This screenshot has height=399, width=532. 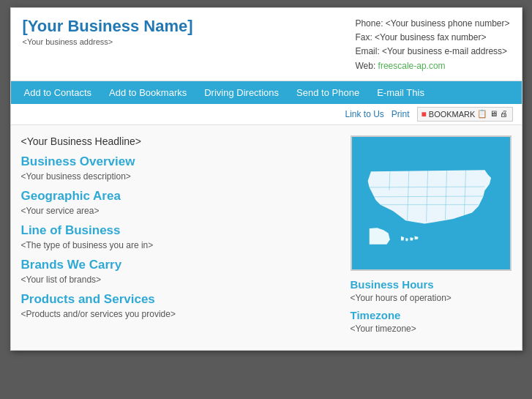 I want to click on section-title-4: Products and Services, so click(x=180, y=299).